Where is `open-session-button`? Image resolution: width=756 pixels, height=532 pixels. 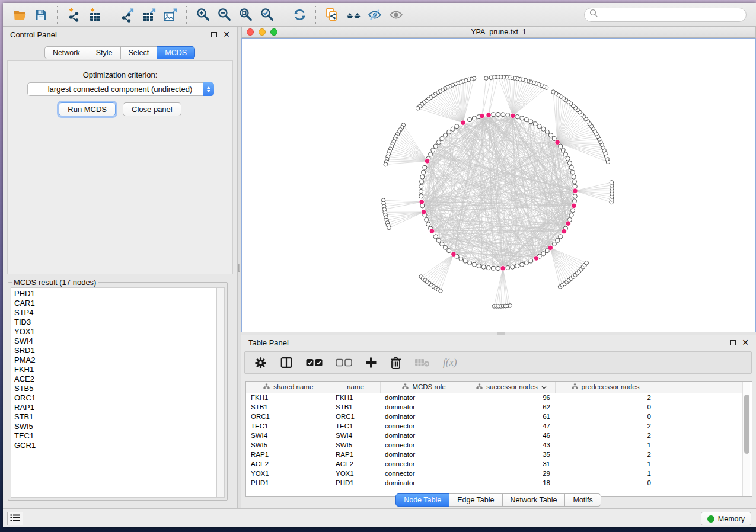
open-session-button is located at coordinates (20, 15).